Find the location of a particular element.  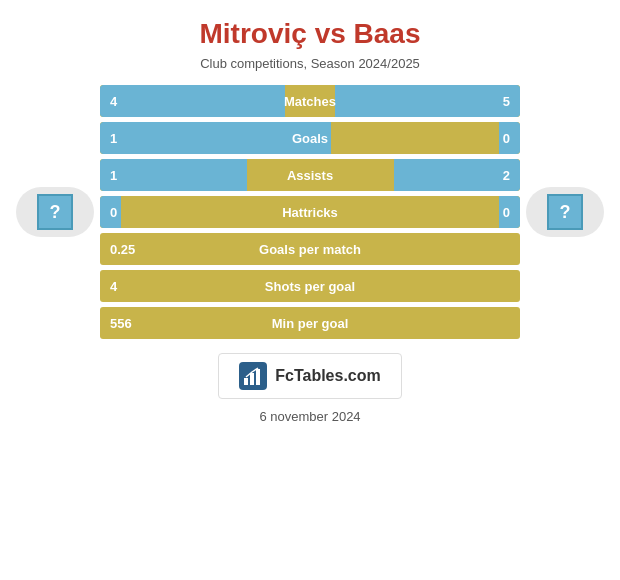

stat-center-shots-per-goal: Shots per goal is located at coordinates (310, 286).